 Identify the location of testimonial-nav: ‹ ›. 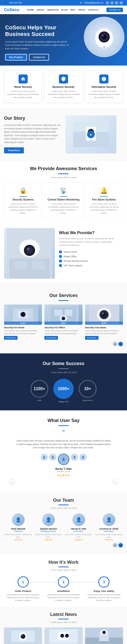
(64, 482).